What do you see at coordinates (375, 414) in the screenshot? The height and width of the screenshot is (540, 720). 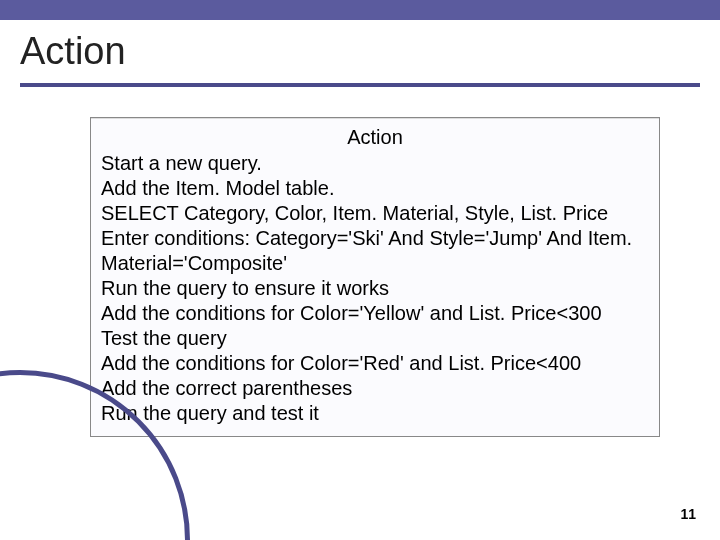 I see `list-item: Run the query and test it` at bounding box center [375, 414].